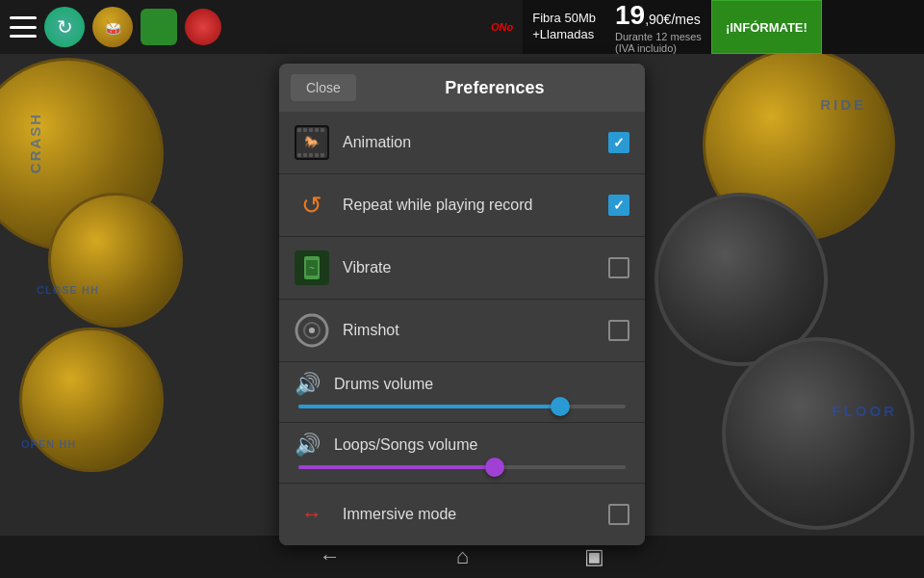  I want to click on vibrate-checkbox, so click(619, 268).